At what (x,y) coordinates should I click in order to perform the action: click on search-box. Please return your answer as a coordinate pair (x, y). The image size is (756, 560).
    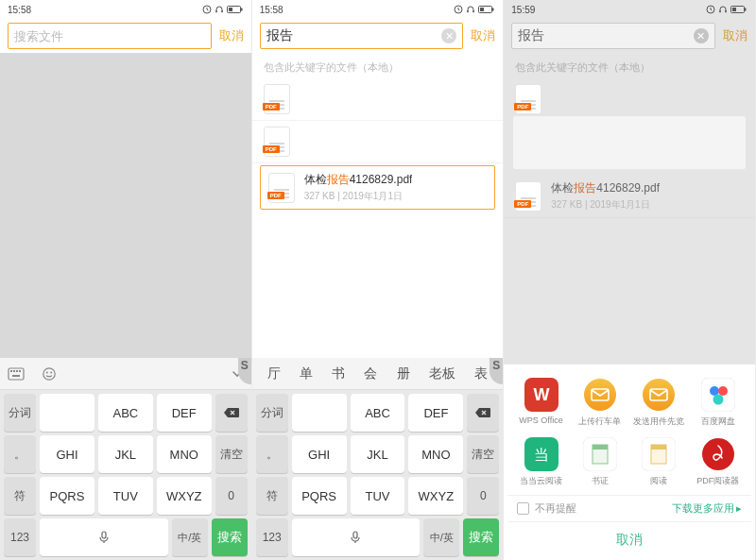
    Looking at the image, I should click on (110, 36).